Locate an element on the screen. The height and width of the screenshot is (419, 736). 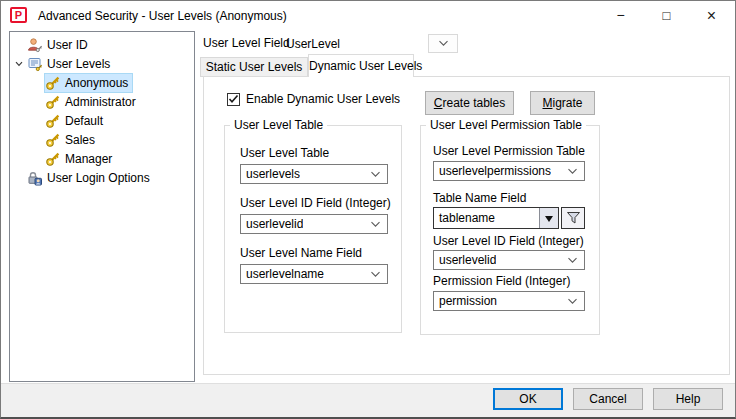
user-levels-icon is located at coordinates (35, 64).